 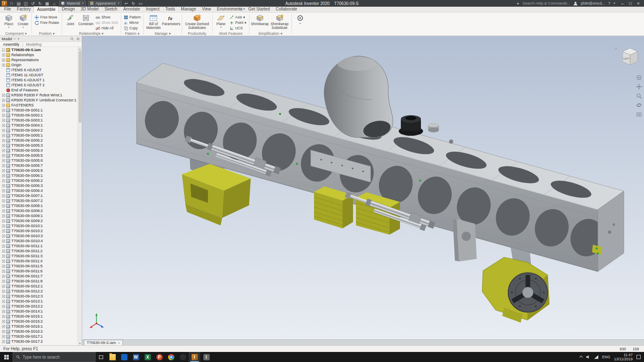 I want to click on tree-item: +T70630-09-S005:8, so click(x=39, y=171).